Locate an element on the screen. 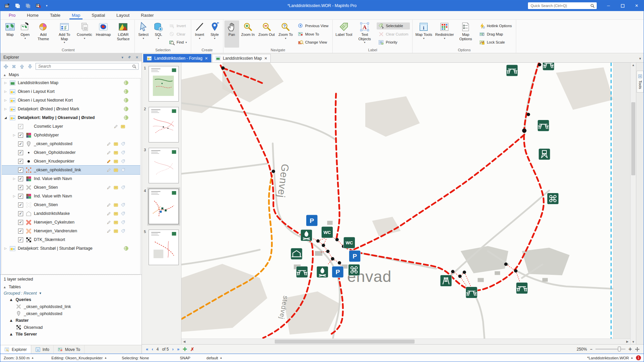 The height and width of the screenshot is (362, 644). zoom-slider is located at coordinates (610, 349).